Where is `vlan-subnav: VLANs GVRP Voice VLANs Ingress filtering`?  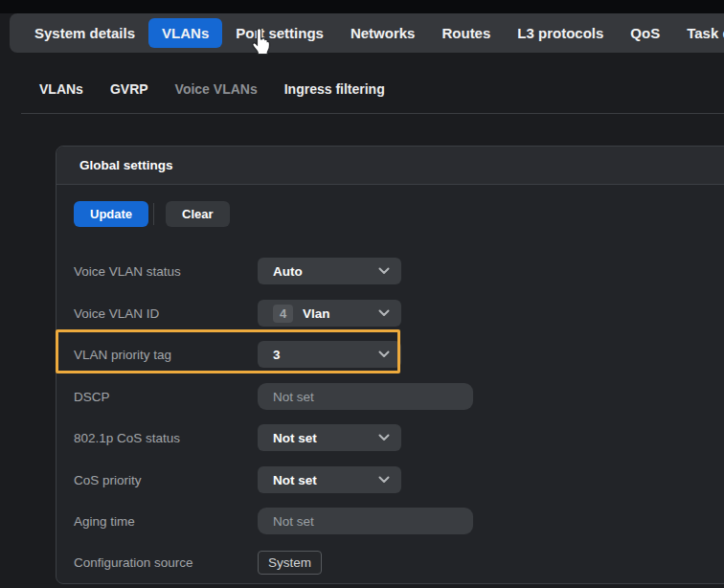
vlan-subnav: VLANs GVRP Voice VLANs Ingress filtering is located at coordinates (213, 89).